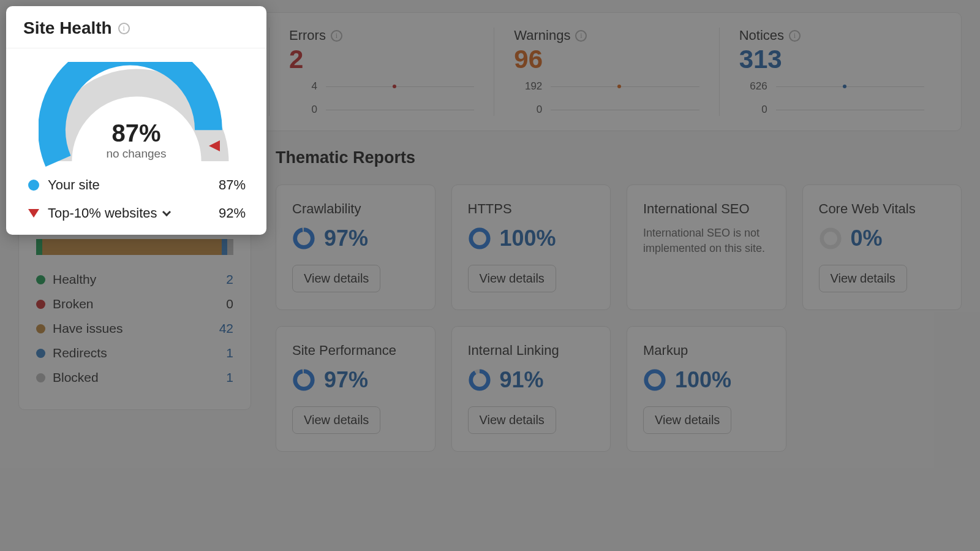 Image resolution: width=980 pixels, height=551 pixels. Describe the element at coordinates (232, 185) in the screenshot. I see `legend-your-site-value: 87%` at that location.